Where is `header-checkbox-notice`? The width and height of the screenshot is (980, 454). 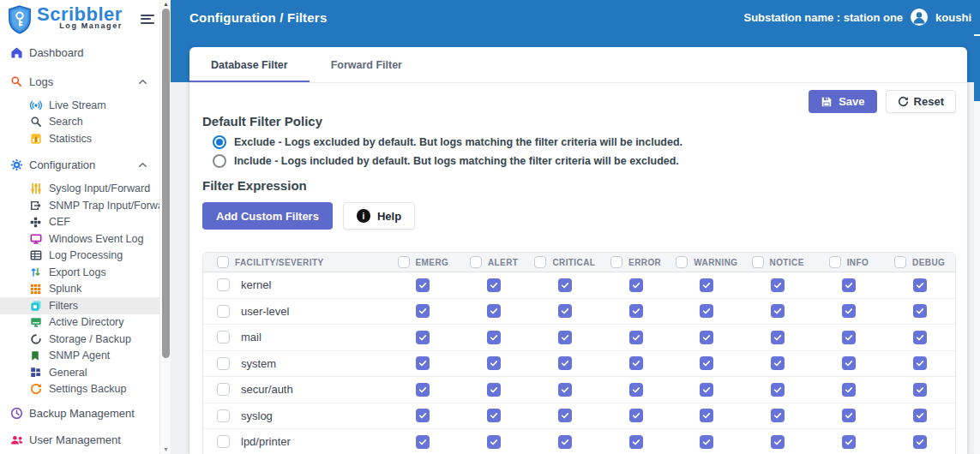 header-checkbox-notice is located at coordinates (758, 262).